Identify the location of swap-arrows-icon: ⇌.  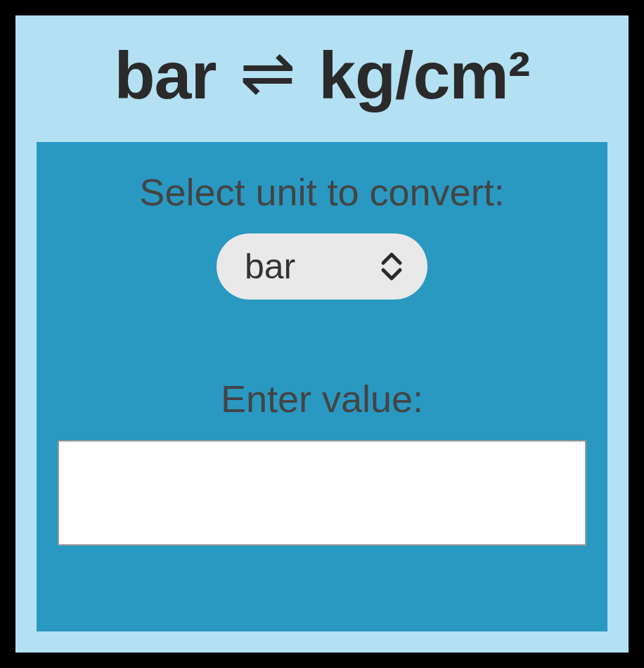
(267, 72).